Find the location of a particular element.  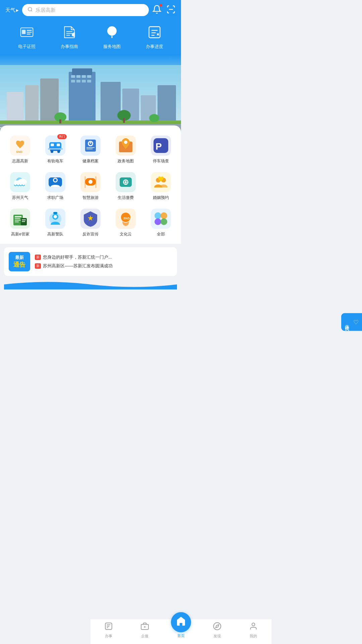

app-item-volunteer: SND 志愿高新 is located at coordinates (20, 150).